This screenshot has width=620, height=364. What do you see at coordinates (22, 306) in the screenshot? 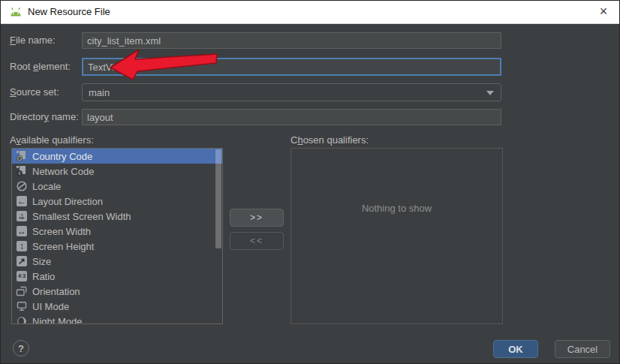
I see `ui-mode-icon` at bounding box center [22, 306].